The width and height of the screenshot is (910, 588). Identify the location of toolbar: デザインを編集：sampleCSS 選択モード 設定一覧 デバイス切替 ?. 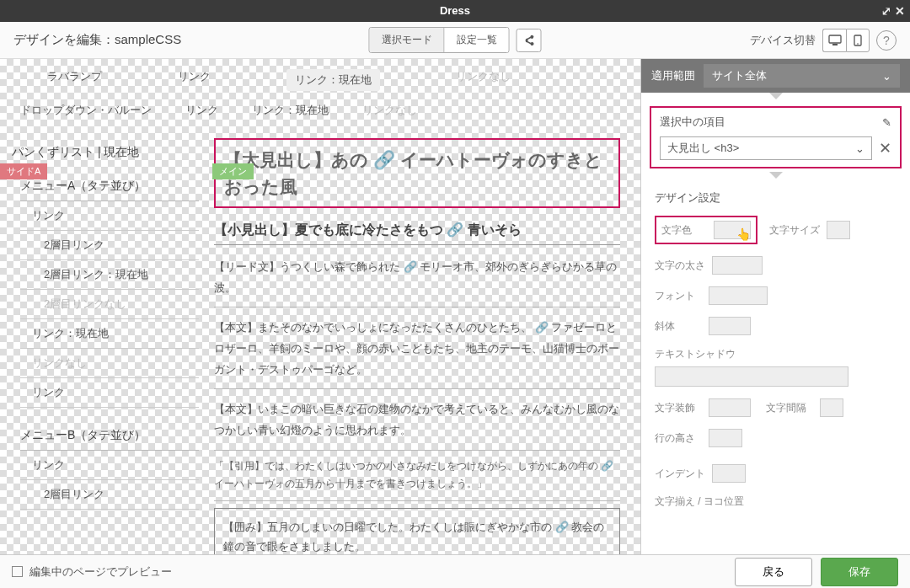
(455, 40).